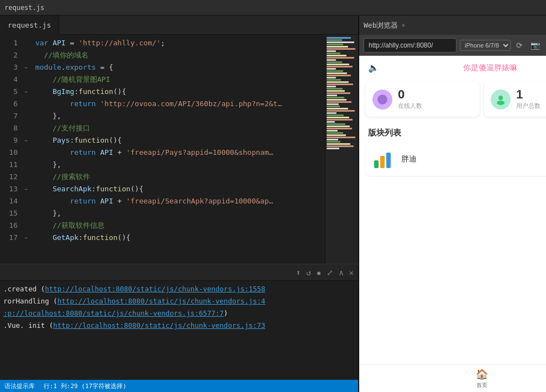 The width and height of the screenshot is (546, 392). I want to click on upload-icon: ⬆, so click(298, 273).